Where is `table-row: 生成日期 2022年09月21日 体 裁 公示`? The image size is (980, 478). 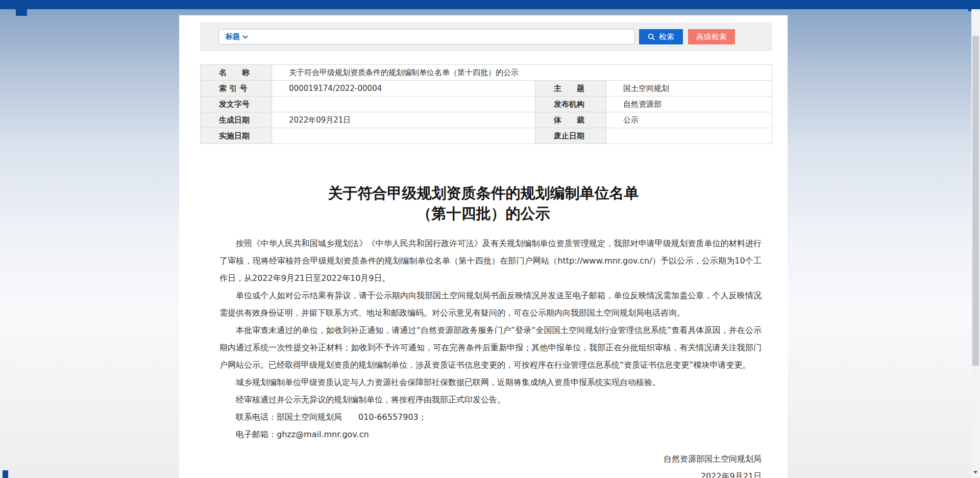
table-row: 生成日期 2022年09月21日 体 裁 公示 is located at coordinates (486, 121).